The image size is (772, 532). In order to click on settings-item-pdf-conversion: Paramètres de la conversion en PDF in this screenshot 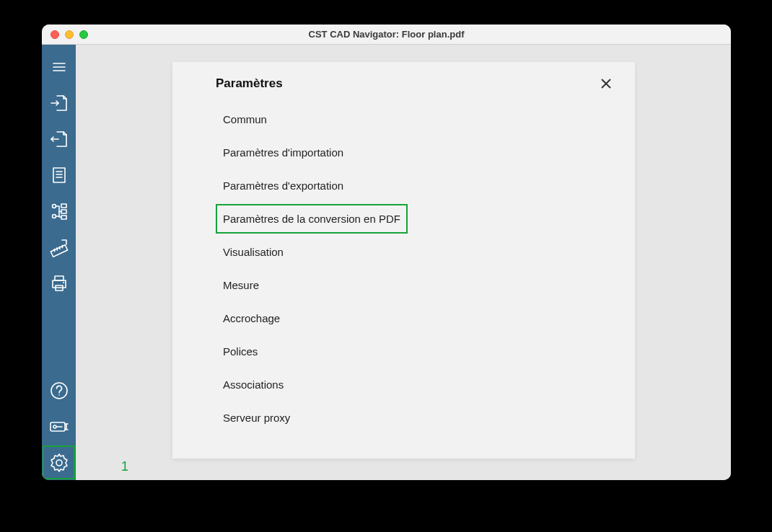, I will do `click(312, 219)`.